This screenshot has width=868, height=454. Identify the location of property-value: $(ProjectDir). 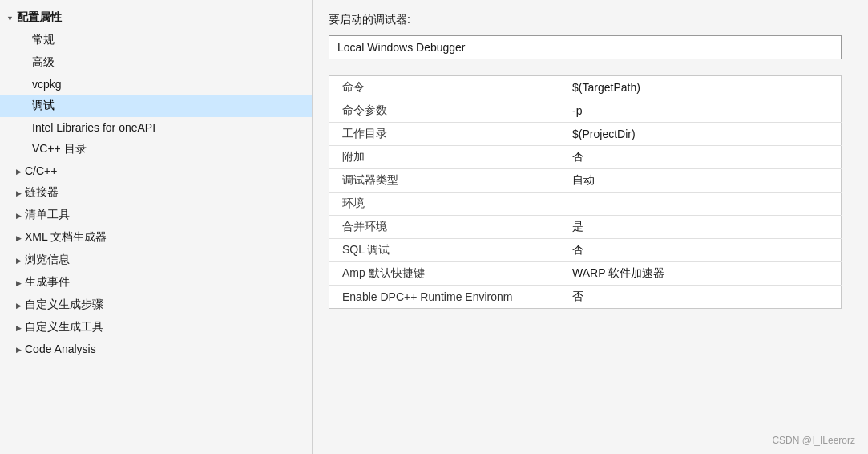
(700, 135).